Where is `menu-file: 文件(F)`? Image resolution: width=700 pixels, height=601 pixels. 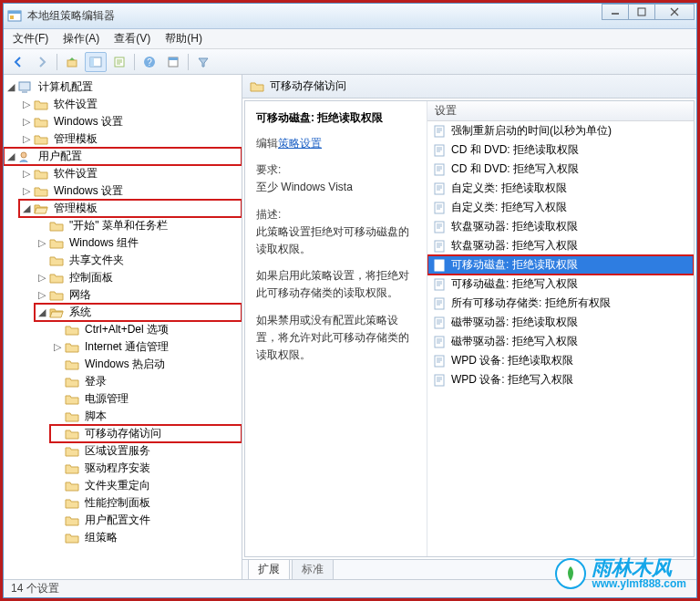 menu-file: 文件(F) is located at coordinates (31, 38).